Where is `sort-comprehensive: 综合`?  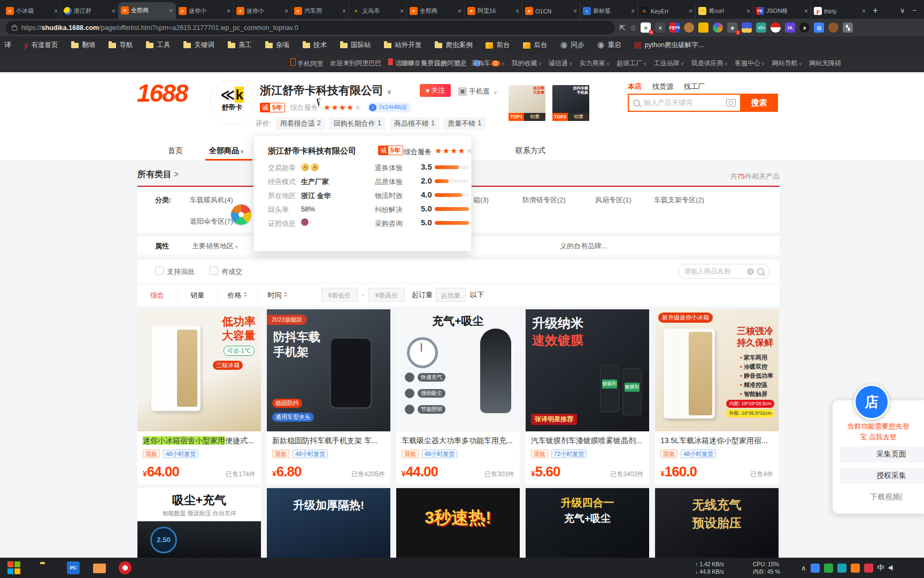
sort-comprehensive: 综合 is located at coordinates (157, 295).